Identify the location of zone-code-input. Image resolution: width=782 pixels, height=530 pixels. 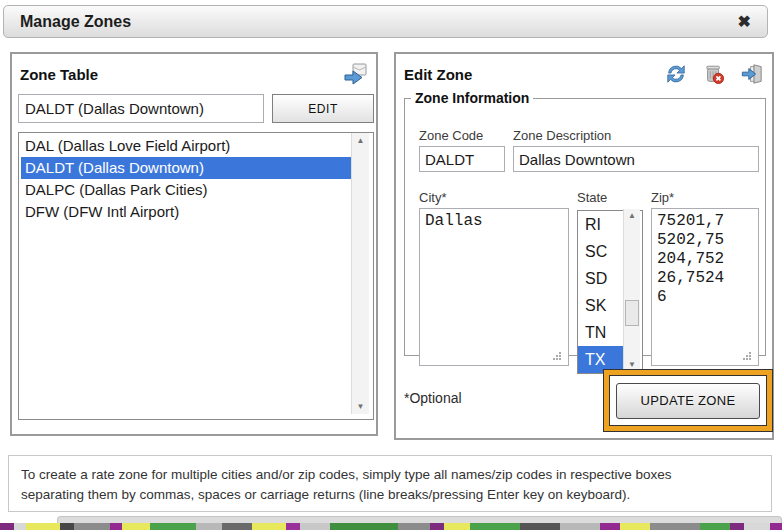
(462, 159).